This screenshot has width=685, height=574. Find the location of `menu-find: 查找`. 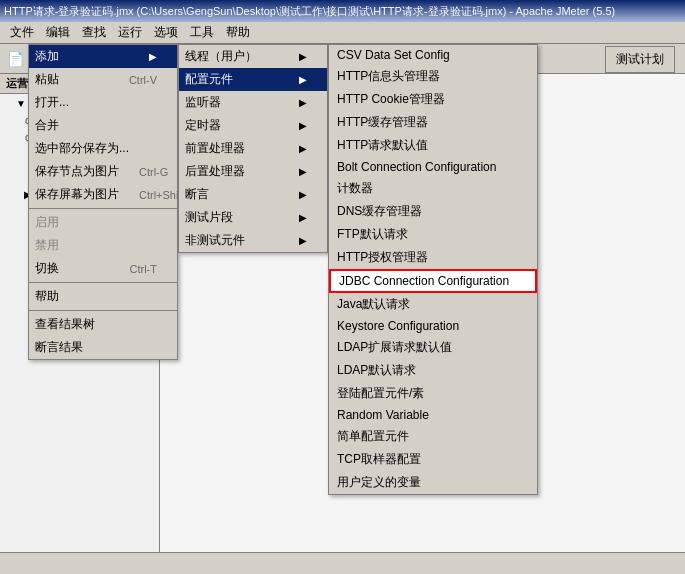

menu-find: 查找 is located at coordinates (94, 32).